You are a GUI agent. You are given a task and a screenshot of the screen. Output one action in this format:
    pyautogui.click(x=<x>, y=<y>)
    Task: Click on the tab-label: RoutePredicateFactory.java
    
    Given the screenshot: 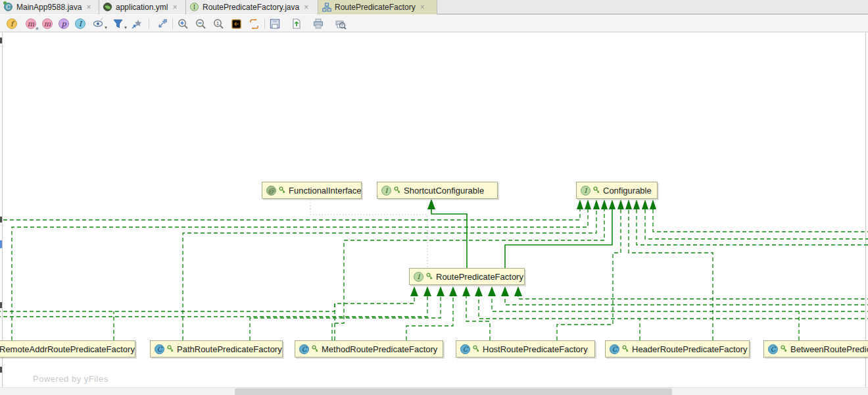 What is the action you would take?
    pyautogui.click(x=251, y=7)
    